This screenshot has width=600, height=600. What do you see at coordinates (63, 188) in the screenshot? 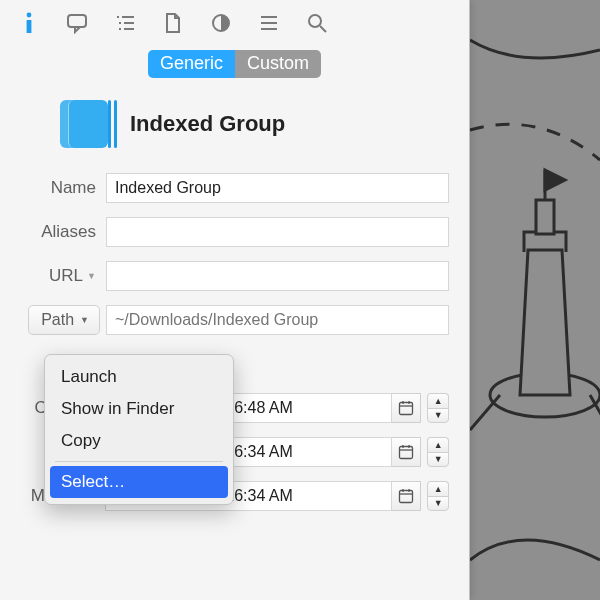
I see `label-name: Name` at bounding box center [63, 188].